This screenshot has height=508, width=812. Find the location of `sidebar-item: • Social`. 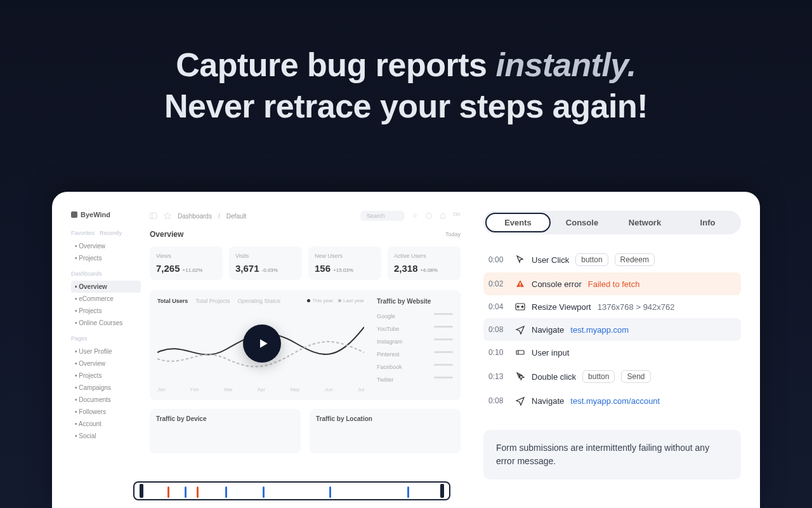

sidebar-item: • Social is located at coordinates (106, 436).